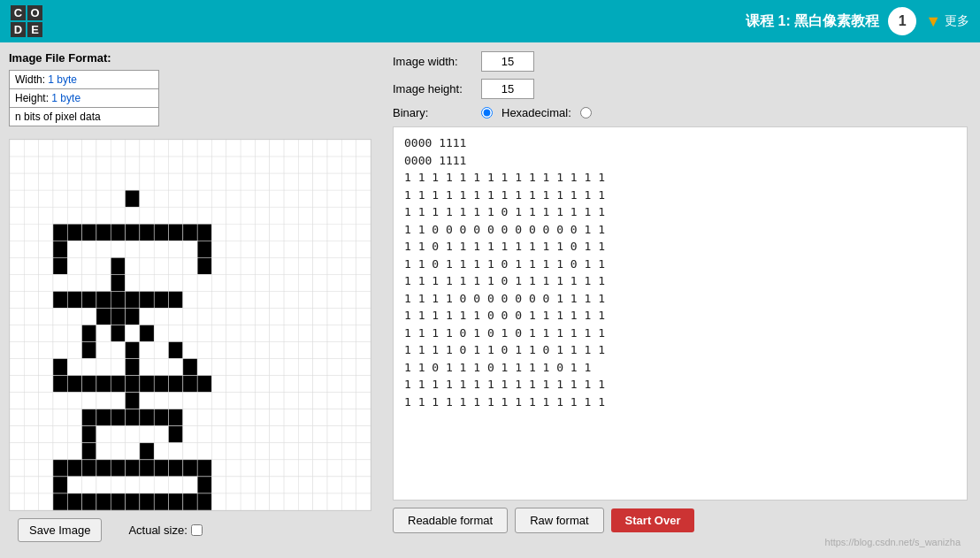 The width and height of the screenshot is (980, 558). Describe the element at coordinates (947, 21) in the screenshot. I see `more-menu: ▼ 更多` at that location.